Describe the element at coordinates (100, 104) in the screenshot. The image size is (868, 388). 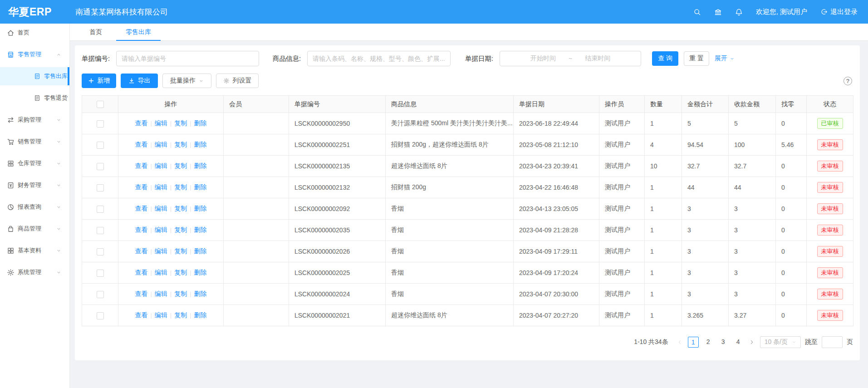
I see `select-all-checkbox` at that location.